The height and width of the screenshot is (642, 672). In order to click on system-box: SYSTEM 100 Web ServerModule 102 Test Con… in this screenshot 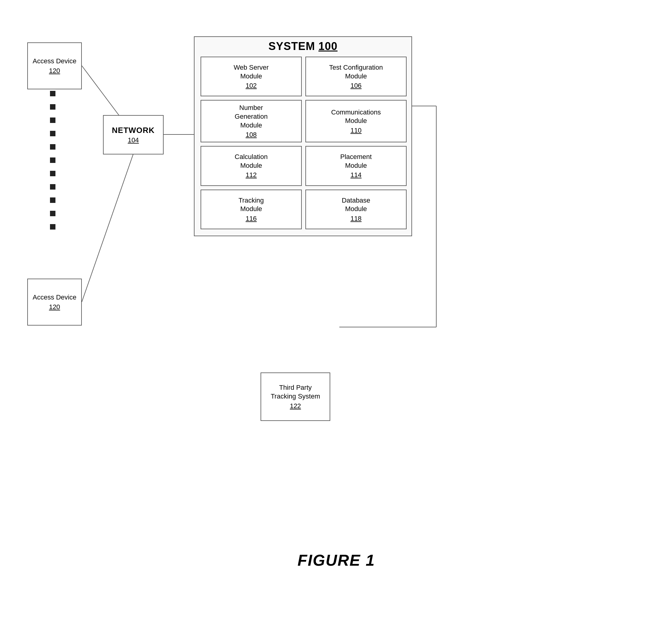, I will do `click(303, 136)`.